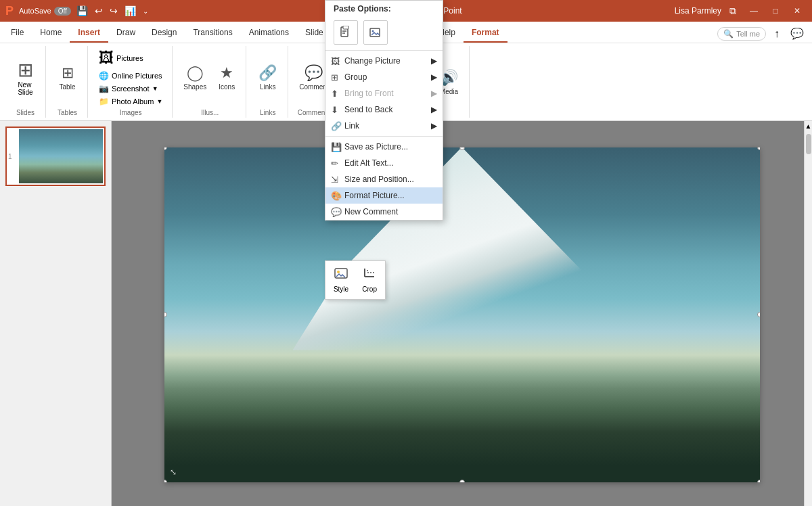  I want to click on autosave-toggle: AutoSave Off, so click(45, 11).